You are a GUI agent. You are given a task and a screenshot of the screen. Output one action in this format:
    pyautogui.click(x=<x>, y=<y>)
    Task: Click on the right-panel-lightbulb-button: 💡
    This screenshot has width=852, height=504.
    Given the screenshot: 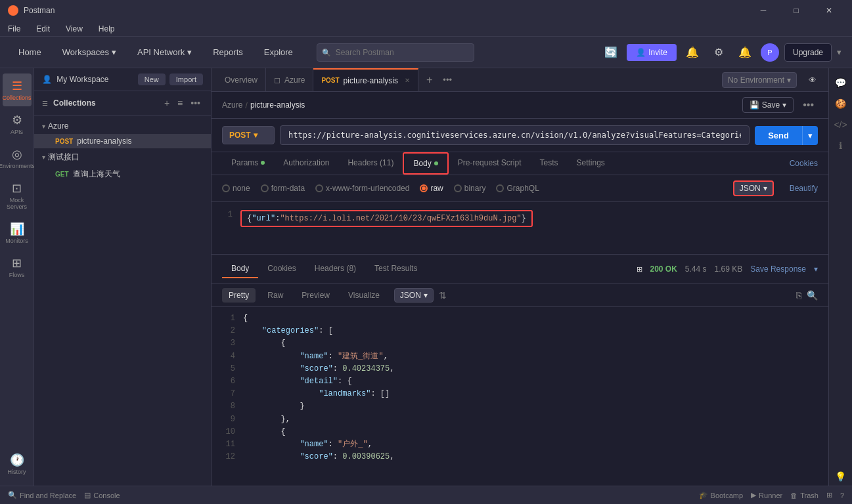 What is the action you would take?
    pyautogui.click(x=841, y=476)
    